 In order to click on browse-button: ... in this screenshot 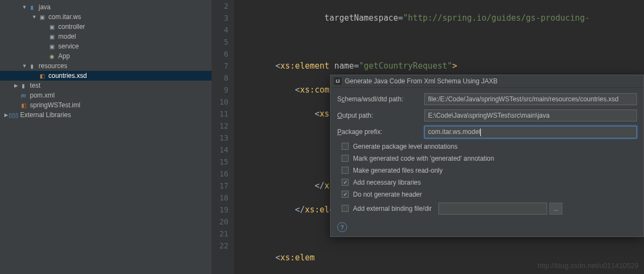, I will do `click(556, 209)`.